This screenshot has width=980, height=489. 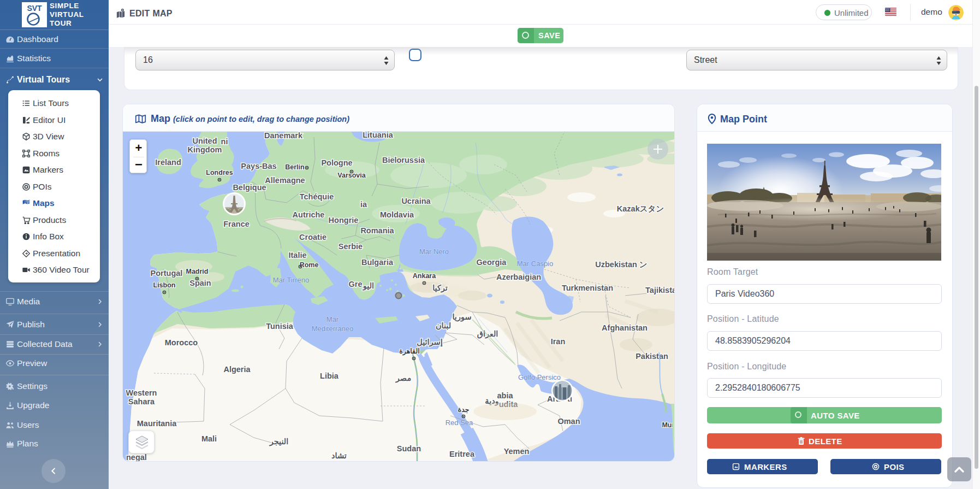 What do you see at coordinates (339, 456) in the screenshot?
I see `svg-text: تشاد` at bounding box center [339, 456].